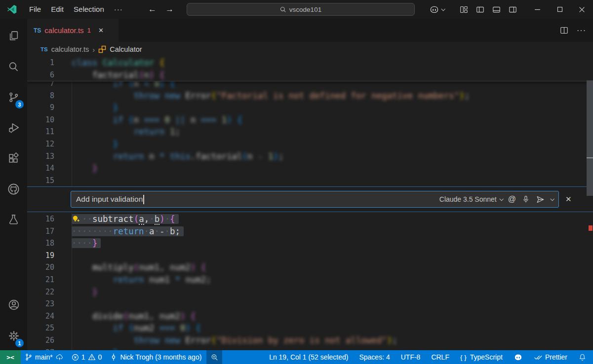 This screenshot has height=364, width=593. What do you see at coordinates (40, 244) in the screenshot?
I see `line-number: 18` at bounding box center [40, 244].